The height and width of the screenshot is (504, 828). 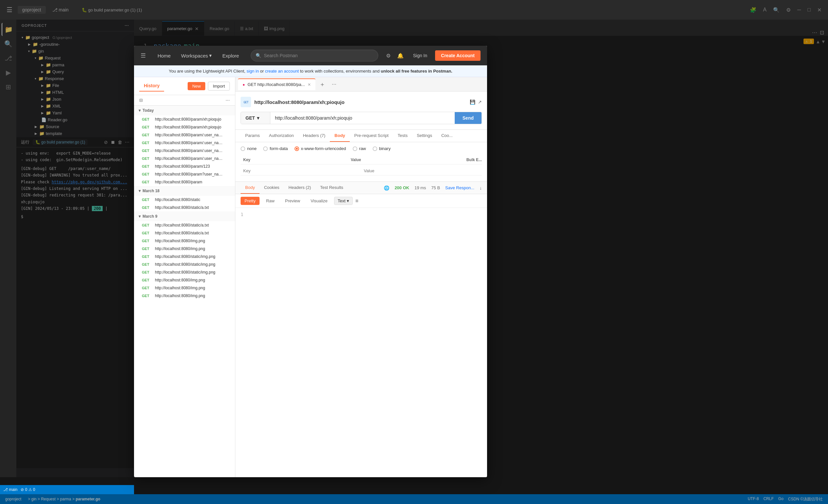 I want to click on format-type-dropdown: Text ▾, so click(x=343, y=201).